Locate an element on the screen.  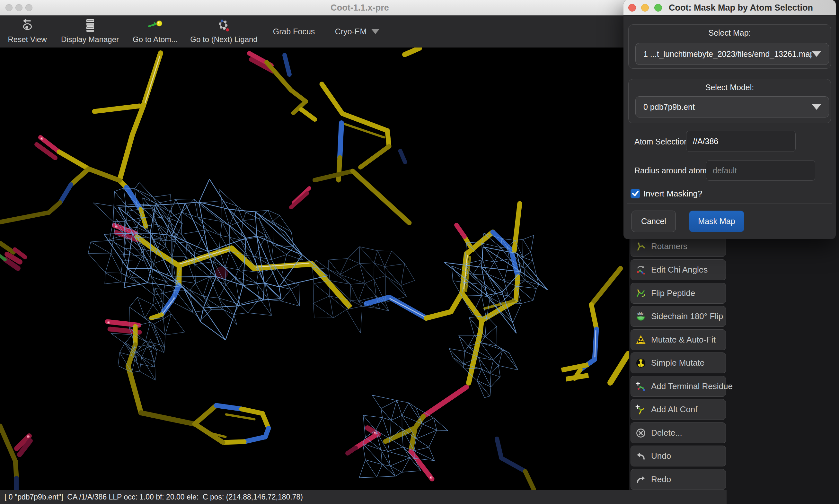
go-to-ligand-button: Go to (Next) Ligand is located at coordinates (224, 31).